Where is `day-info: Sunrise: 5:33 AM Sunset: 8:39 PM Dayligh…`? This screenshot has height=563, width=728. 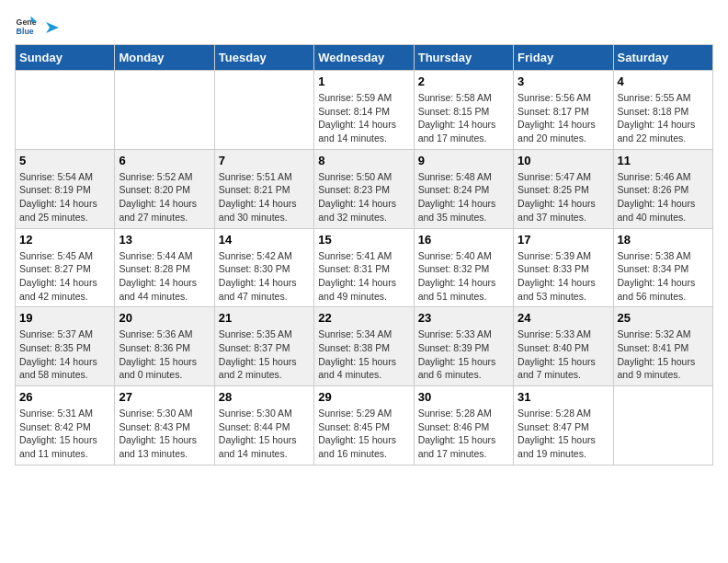 day-info: Sunrise: 5:33 AM Sunset: 8:39 PM Dayligh… is located at coordinates (463, 355).